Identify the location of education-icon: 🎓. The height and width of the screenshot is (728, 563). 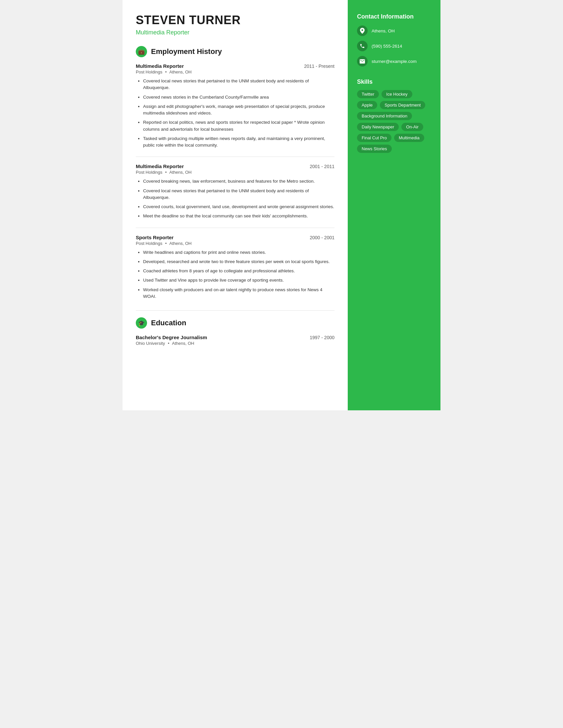
(141, 323).